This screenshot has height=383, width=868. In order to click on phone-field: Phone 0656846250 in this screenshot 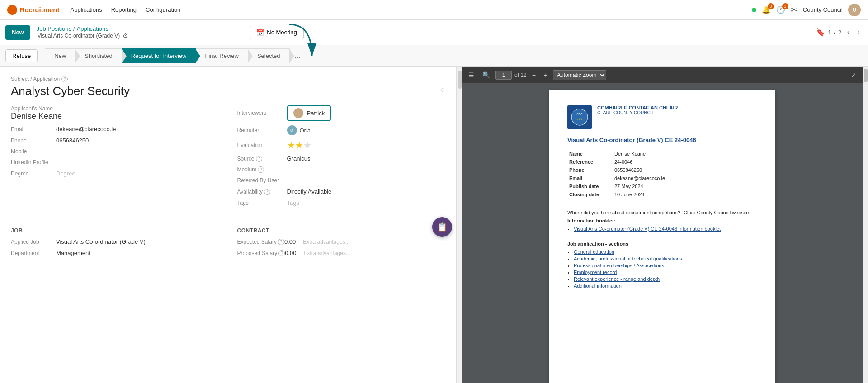, I will do `click(115, 140)`.